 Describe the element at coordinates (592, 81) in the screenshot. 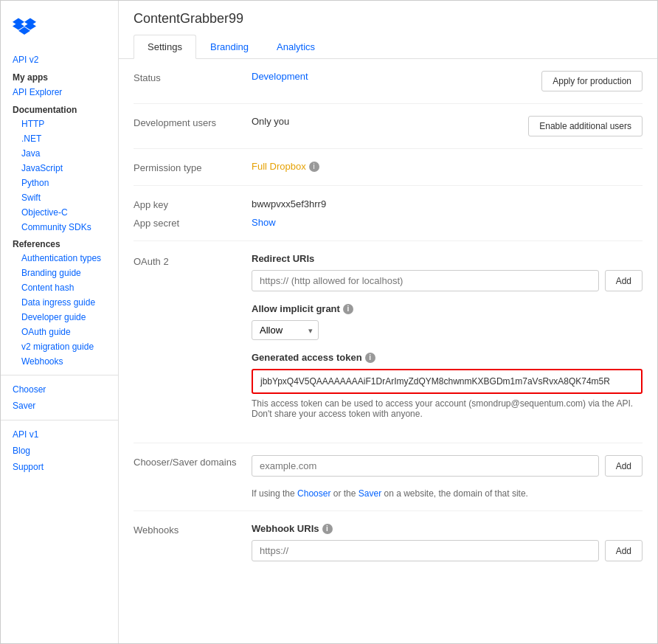

I see `status-actions: Apply for production` at that location.